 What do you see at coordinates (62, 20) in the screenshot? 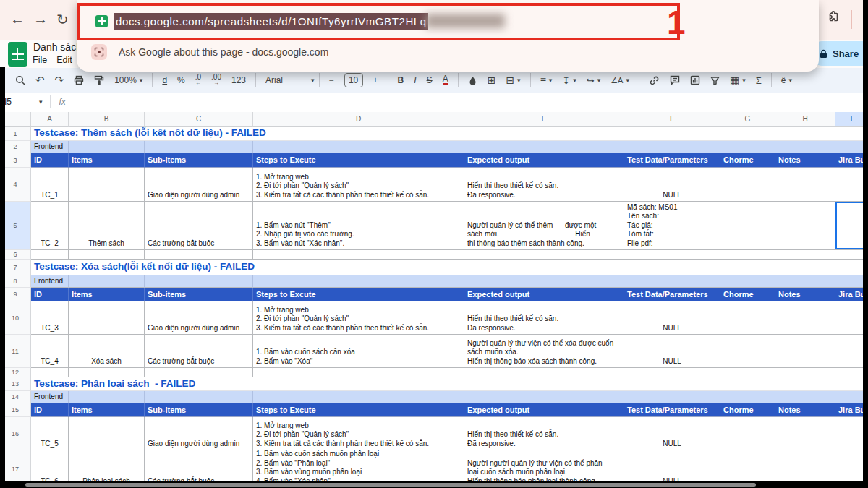
I see `reload-icon: ↻` at bounding box center [62, 20].